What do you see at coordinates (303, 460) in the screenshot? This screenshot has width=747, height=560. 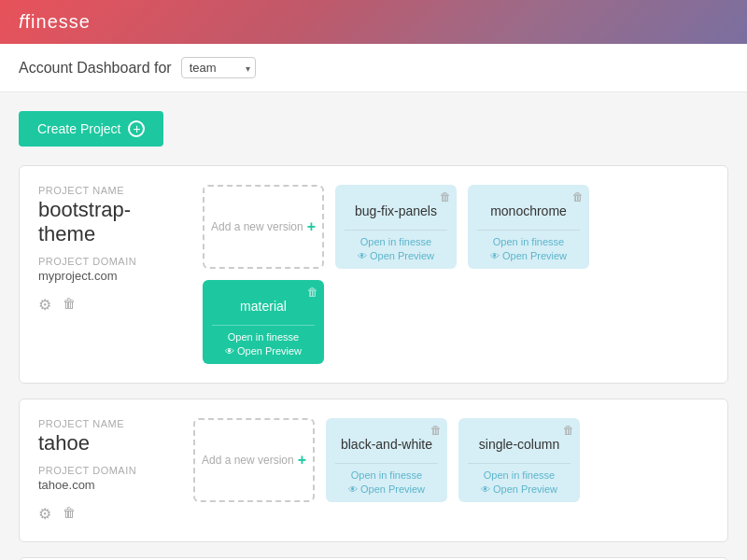 I see `add-version-plus-icon-tahoe: +` at bounding box center [303, 460].